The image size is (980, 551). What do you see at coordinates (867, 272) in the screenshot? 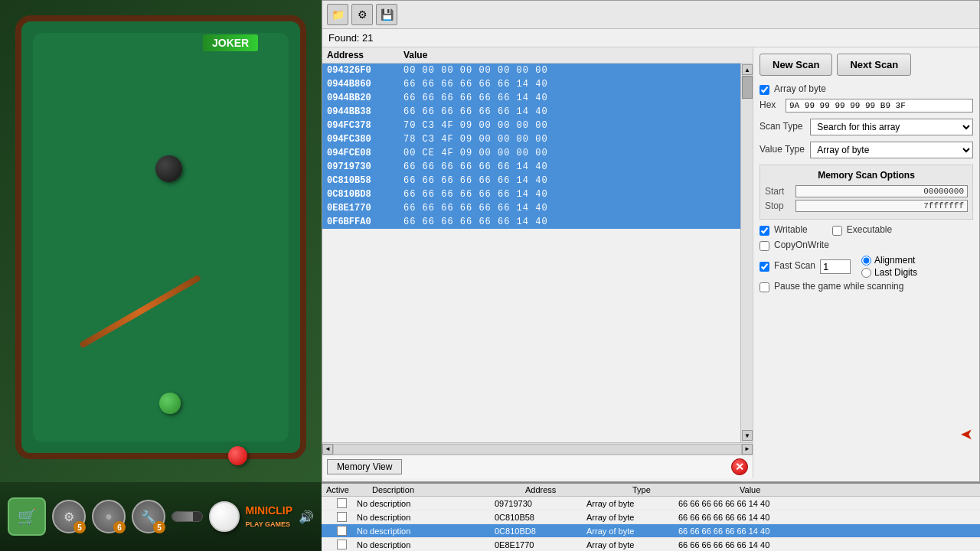
I see `last-digits-radio` at bounding box center [867, 272].